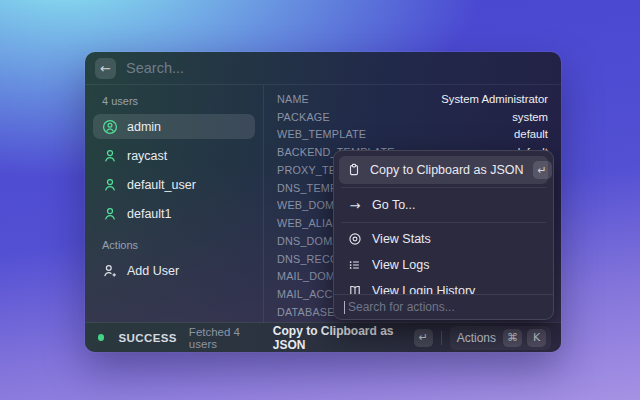  I want to click on detail-row: PACKAGEsystem, so click(412, 117).